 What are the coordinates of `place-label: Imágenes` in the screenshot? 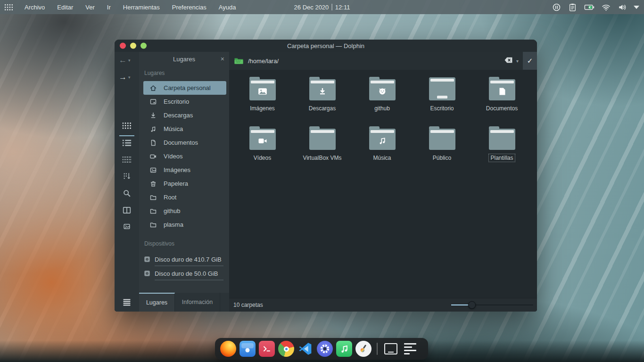 It's located at (177, 170).